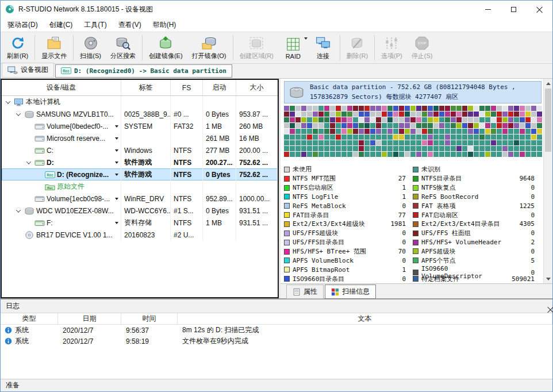 The height and width of the screenshot is (392, 553). I want to click on show-files-icon, so click(54, 43).